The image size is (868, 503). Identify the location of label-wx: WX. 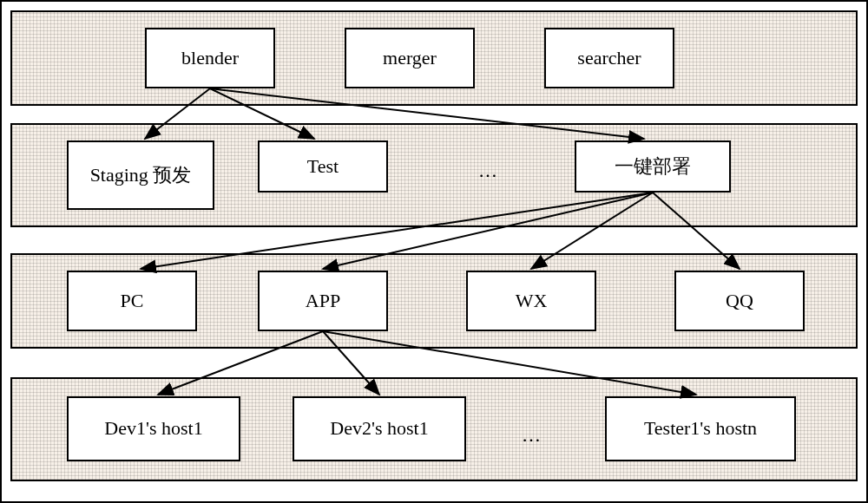
(531, 301).